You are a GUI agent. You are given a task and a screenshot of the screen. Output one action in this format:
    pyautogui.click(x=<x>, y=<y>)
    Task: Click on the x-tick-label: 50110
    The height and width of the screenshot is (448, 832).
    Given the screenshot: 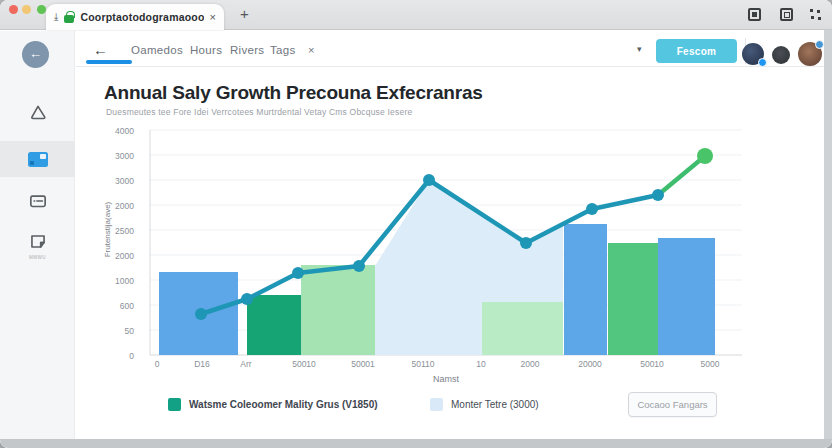 What is the action you would take?
    pyautogui.click(x=423, y=364)
    